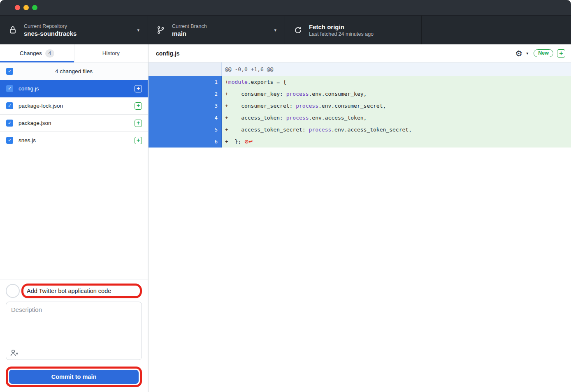  What do you see at coordinates (360, 53) in the screenshot?
I see `diff-header: config.js ⚙ ▾ New +` at bounding box center [360, 53].